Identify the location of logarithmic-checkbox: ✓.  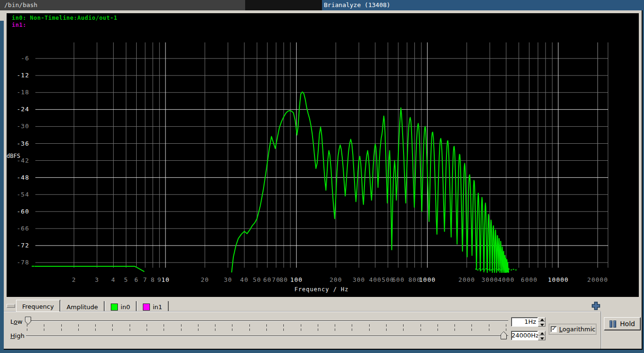
(553, 329).